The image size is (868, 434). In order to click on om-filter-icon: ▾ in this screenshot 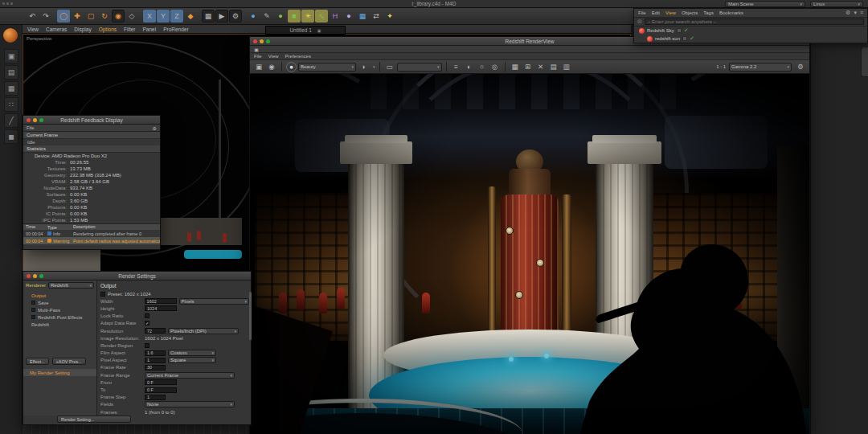, I will do `click(855, 13)`.